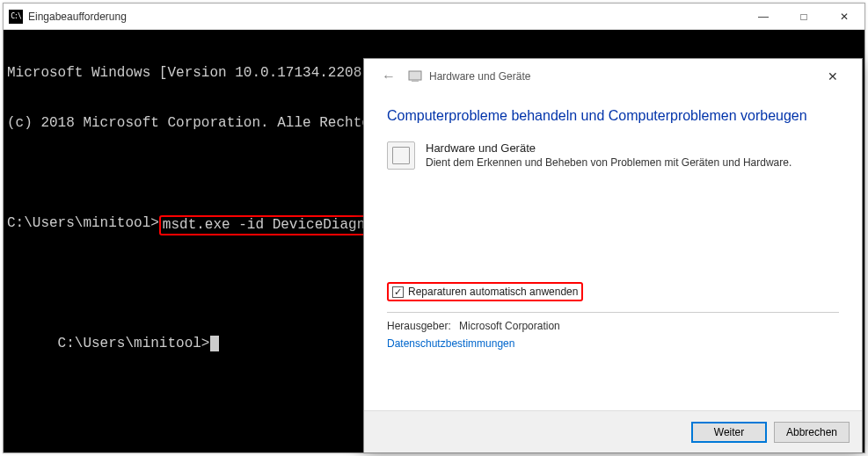  What do you see at coordinates (419, 326) in the screenshot?
I see `publisher-label: Herausgeber:` at bounding box center [419, 326].